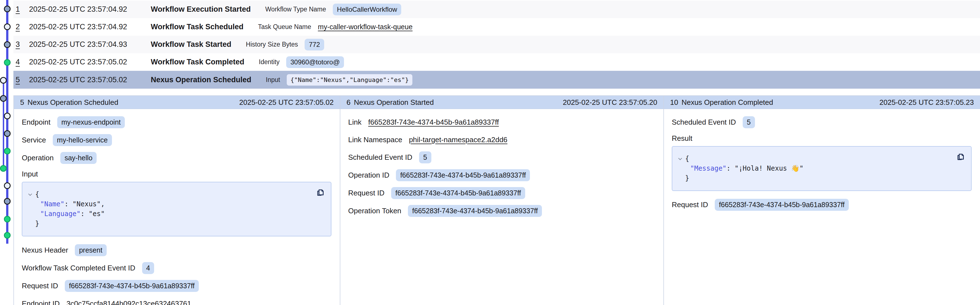 The width and height of the screenshot is (980, 305). What do you see at coordinates (201, 80) in the screenshot?
I see `event-name: Nexus Operation Scheduled` at bounding box center [201, 80].